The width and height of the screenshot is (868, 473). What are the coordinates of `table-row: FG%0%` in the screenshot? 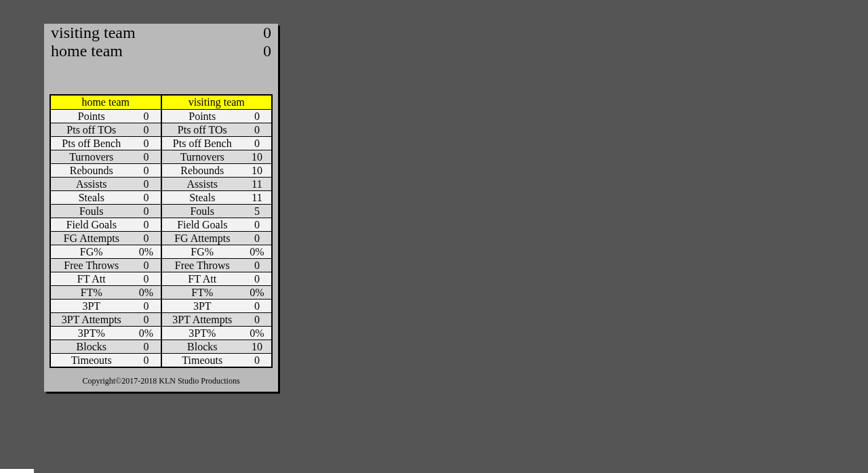 It's located at (106, 252).